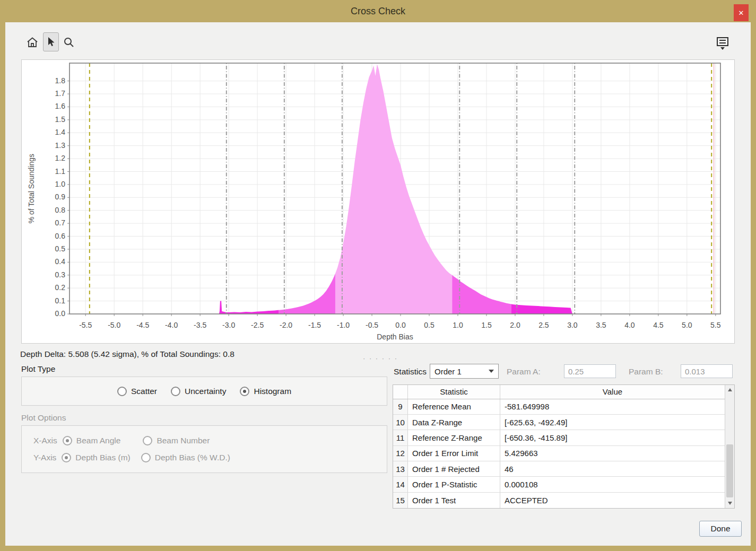  I want to click on x-tick-label: 2.0, so click(515, 325).